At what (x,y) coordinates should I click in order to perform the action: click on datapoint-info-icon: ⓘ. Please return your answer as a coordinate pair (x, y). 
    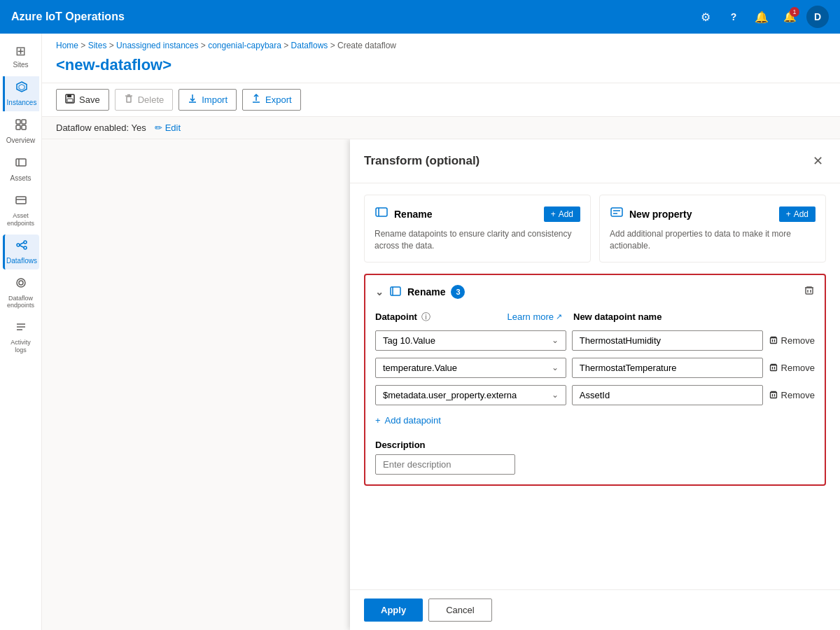
    Looking at the image, I should click on (426, 317).